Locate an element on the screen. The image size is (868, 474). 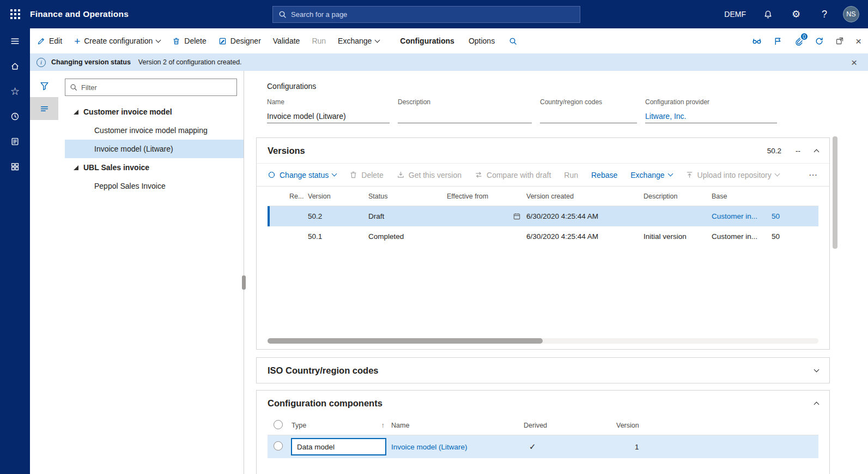
upload-into-repository-button: Upload into repository is located at coordinates (732, 175).